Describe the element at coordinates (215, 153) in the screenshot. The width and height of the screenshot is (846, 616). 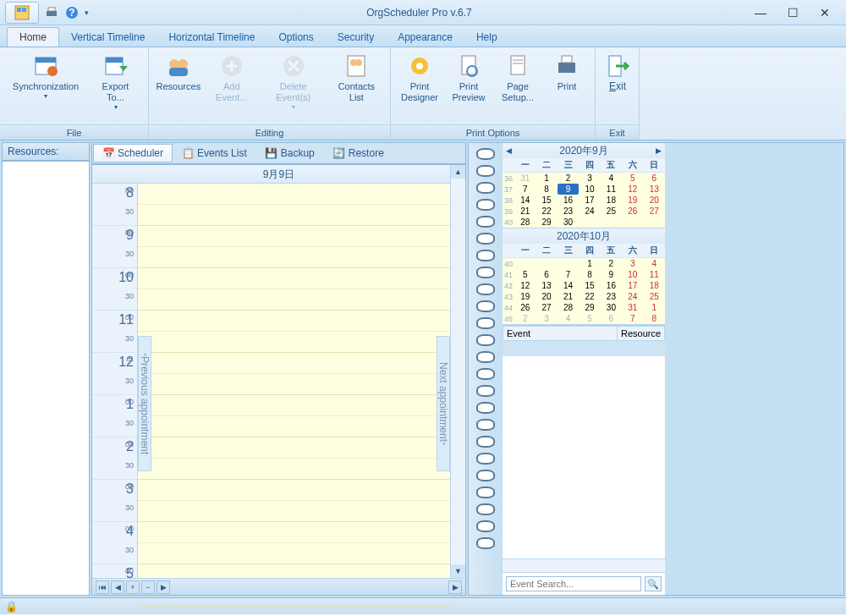
I see `subtab-events-list: 📋Events List` at that location.